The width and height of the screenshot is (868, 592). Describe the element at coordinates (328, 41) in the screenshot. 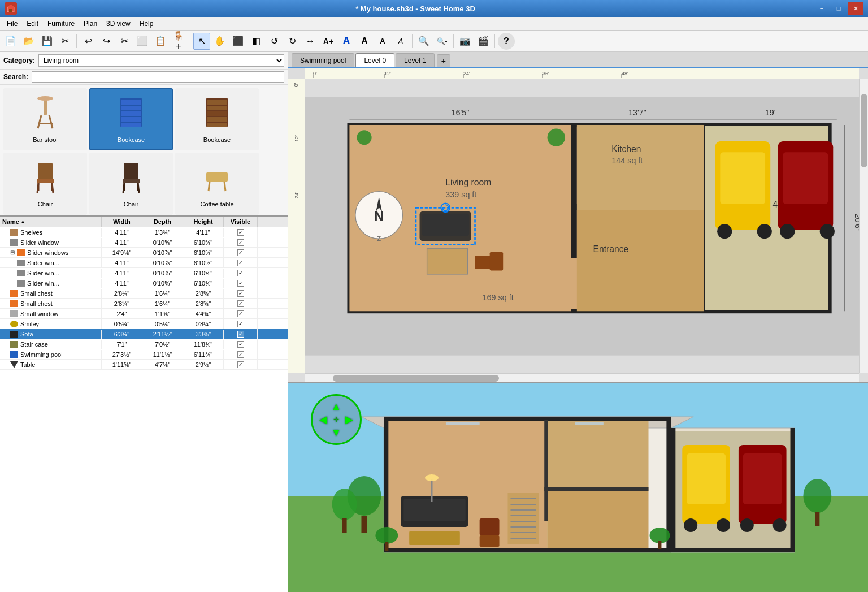

I see `text-button: A+` at that location.